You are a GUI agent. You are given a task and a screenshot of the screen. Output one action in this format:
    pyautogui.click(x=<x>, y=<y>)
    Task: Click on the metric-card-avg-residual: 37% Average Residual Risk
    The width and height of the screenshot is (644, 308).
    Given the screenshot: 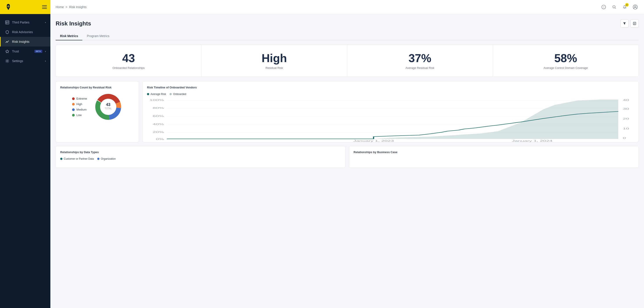 What is the action you would take?
    pyautogui.click(x=420, y=61)
    